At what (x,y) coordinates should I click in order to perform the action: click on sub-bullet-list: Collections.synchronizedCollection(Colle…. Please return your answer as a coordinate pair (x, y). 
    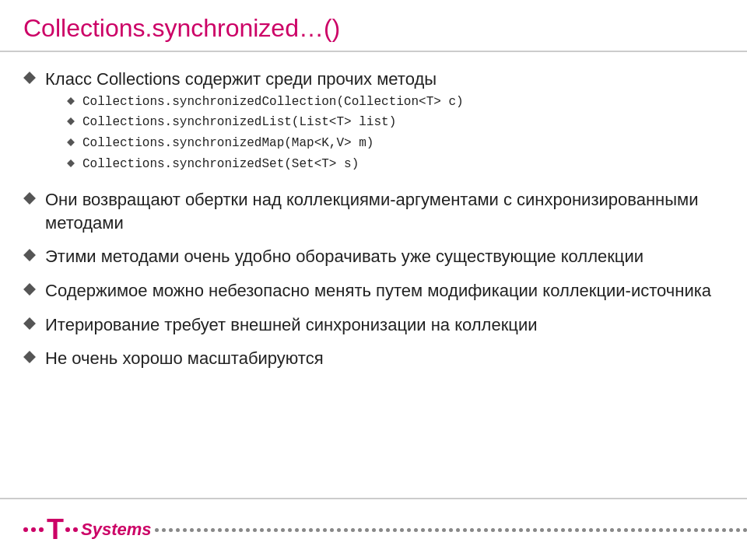
    Looking at the image, I should click on (265, 134).